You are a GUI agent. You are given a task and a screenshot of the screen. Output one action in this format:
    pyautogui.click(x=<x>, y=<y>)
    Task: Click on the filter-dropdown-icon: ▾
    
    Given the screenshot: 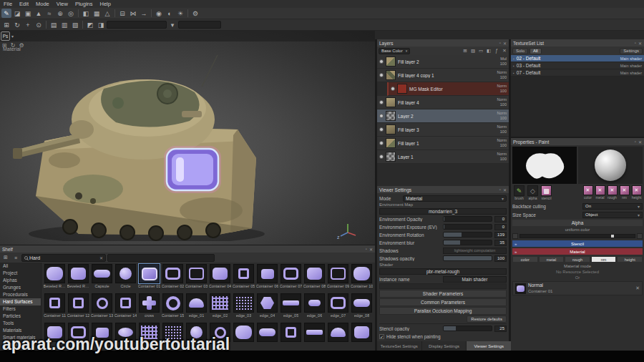 What is the action you would take?
    pyautogui.click(x=172, y=24)
    